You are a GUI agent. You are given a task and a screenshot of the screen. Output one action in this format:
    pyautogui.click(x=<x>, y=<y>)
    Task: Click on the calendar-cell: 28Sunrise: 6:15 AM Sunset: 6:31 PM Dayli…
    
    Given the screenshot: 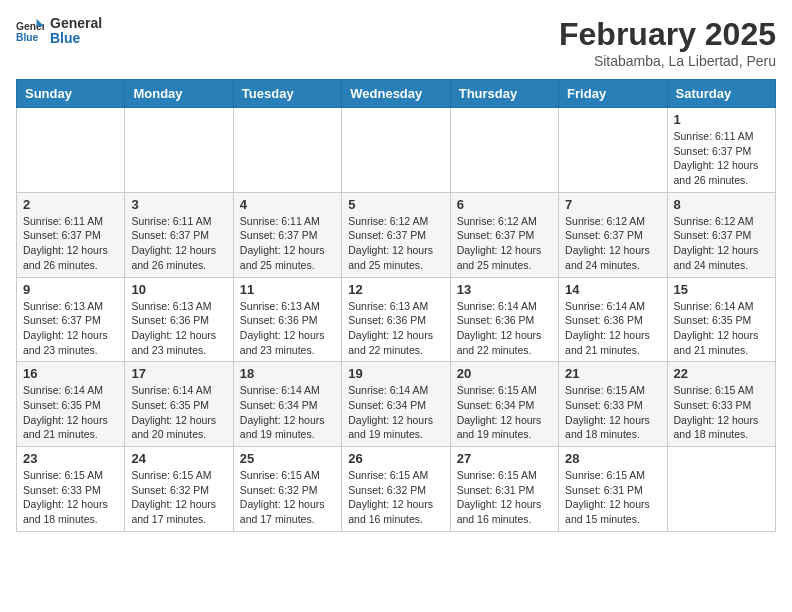 What is the action you would take?
    pyautogui.click(x=613, y=490)
    